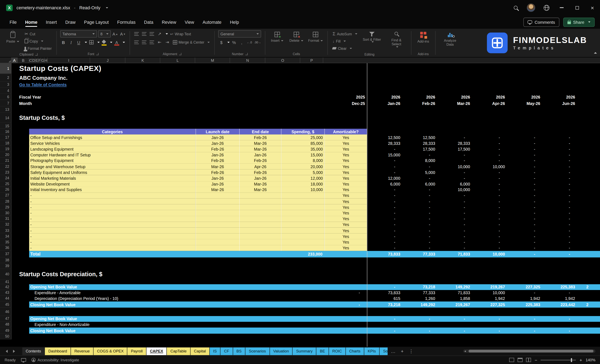 The height and width of the screenshot is (364, 600). I want to click on cell-35-I: Yes, so click(346, 242).